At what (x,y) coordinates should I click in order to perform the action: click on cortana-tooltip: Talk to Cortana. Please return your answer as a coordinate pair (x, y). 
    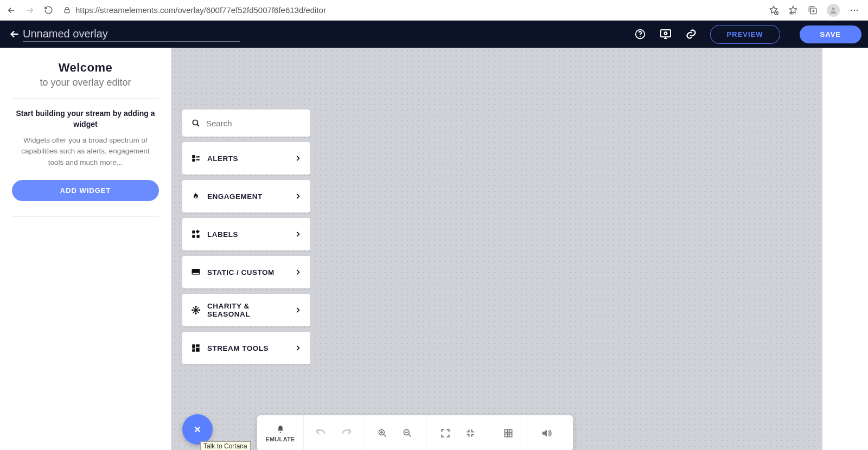
    Looking at the image, I should click on (226, 446).